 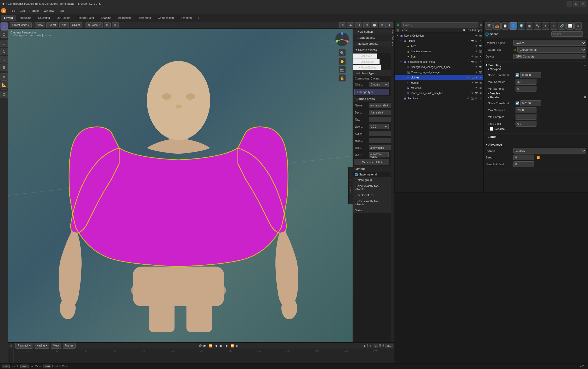 What do you see at coordinates (537, 69) in the screenshot?
I see `viewport-sampling-header: ▾ Viewport` at bounding box center [537, 69].